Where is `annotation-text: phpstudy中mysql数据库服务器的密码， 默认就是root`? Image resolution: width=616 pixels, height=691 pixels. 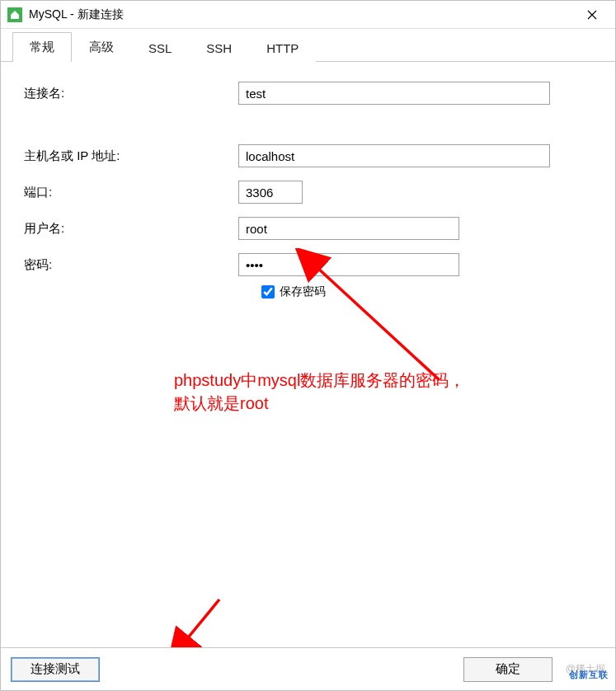
annotation-text: phpstudy中mysql数据库服务器的密码， 默认就是root is located at coordinates (364, 392).